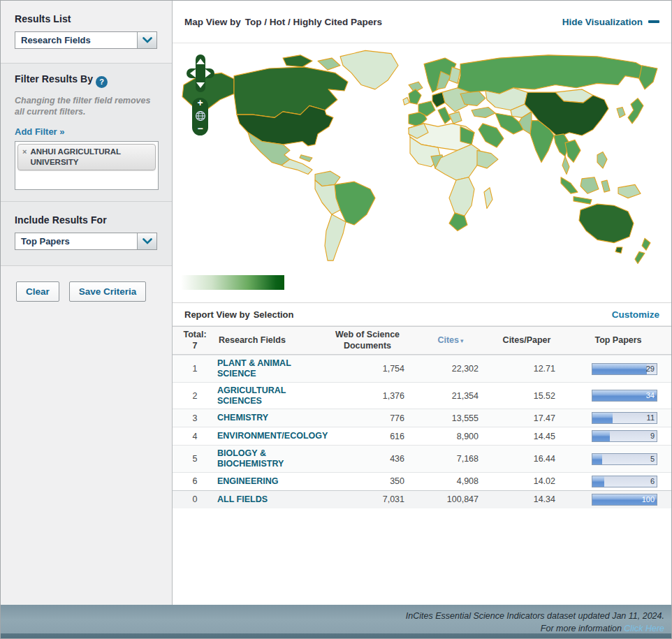 This screenshot has height=639, width=672. I want to click on map-region-java, so click(583, 200).